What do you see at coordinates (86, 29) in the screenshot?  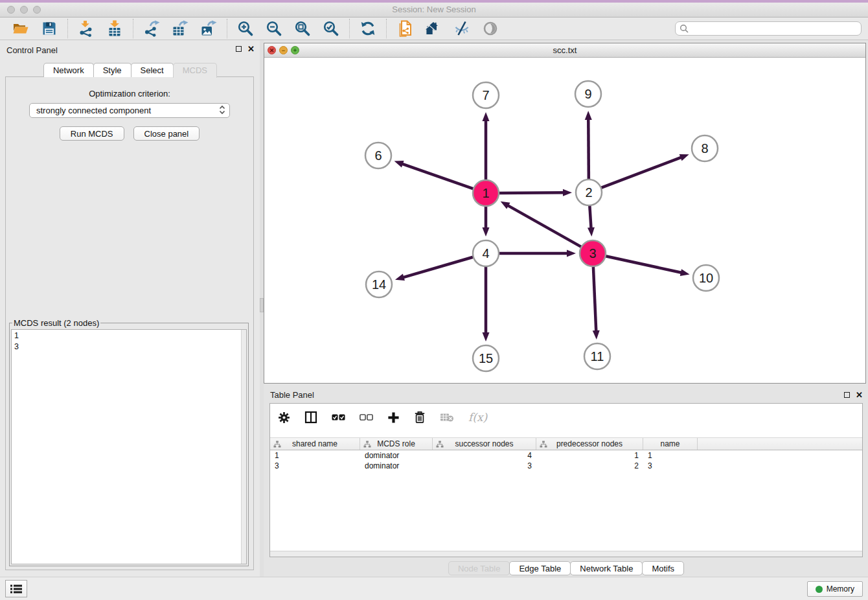 I see `import-network-button` at bounding box center [86, 29].